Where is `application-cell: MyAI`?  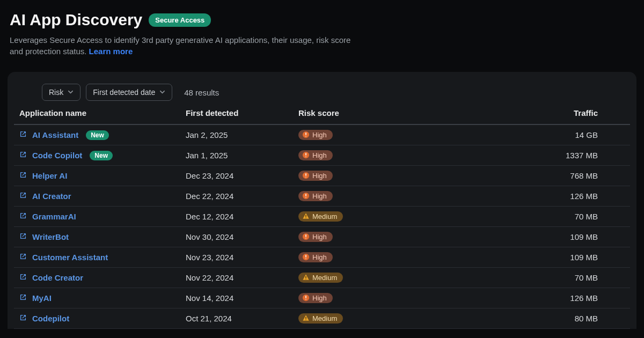 application-cell: MyAI is located at coordinates (103, 298).